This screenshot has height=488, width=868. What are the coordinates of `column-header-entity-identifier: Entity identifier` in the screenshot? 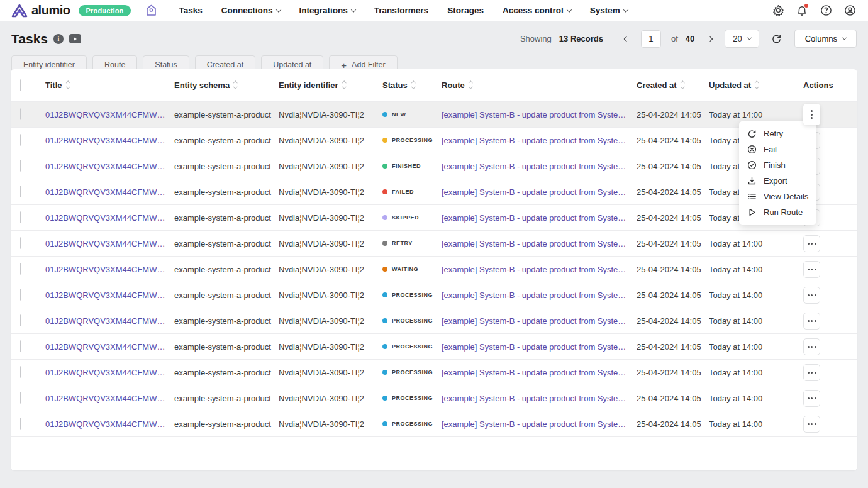 It's located at (331, 86).